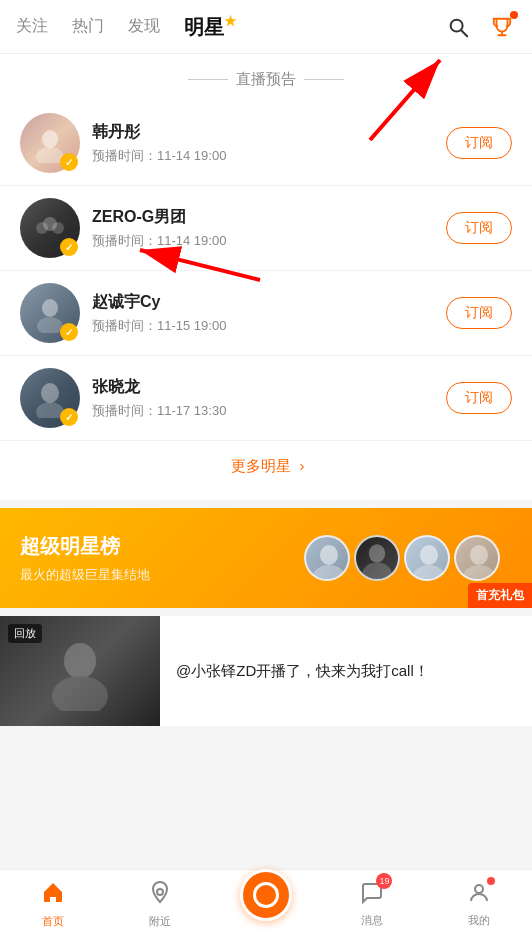  What do you see at coordinates (500, 596) in the screenshot?
I see `gift-box-badge: 首充礼包` at bounding box center [500, 596].